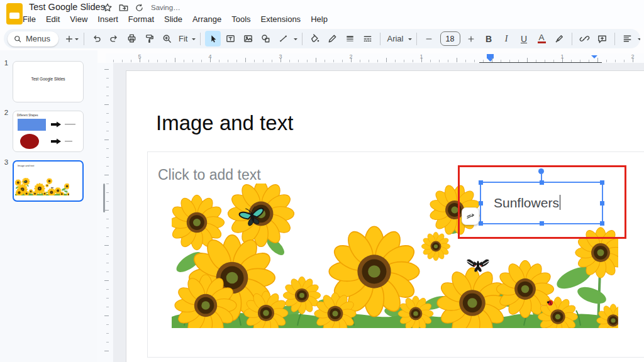 This screenshot has height=362, width=644. What do you see at coordinates (281, 19) in the screenshot?
I see `menu-extensions: Extensions` at bounding box center [281, 19].